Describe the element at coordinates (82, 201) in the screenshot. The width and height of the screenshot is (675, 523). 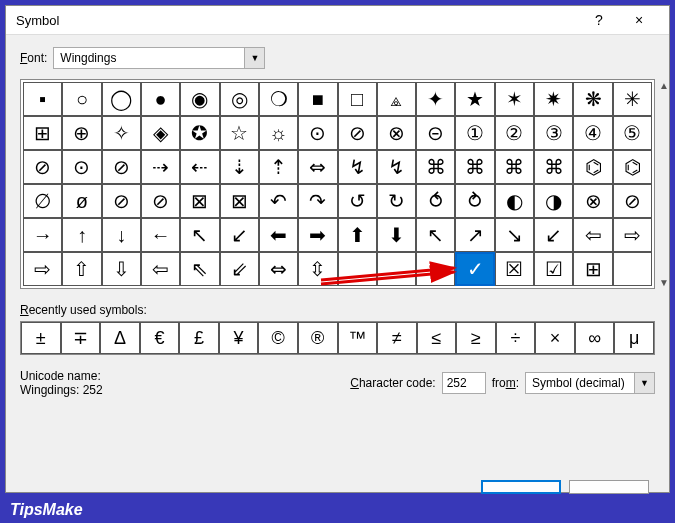
I see `symbol-cell: ø` at that location.